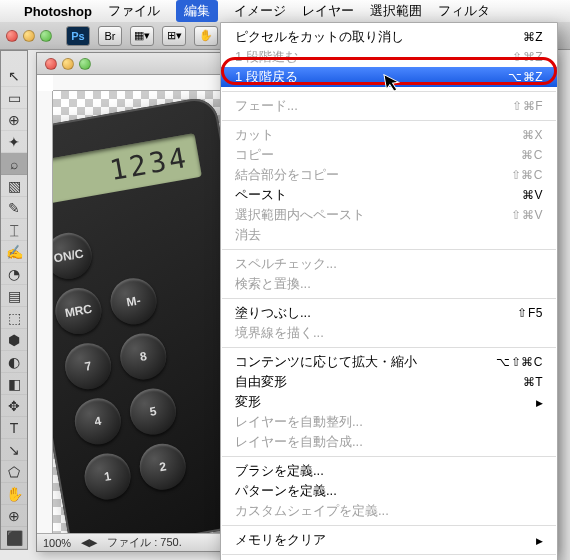 This screenshot has height=560, width=570. I want to click on calc-button-M-: M-, so click(134, 302).